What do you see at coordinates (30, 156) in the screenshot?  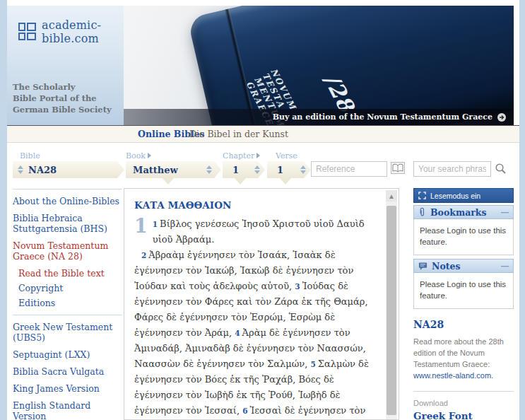 I see `bible-label: Bible` at bounding box center [30, 156].